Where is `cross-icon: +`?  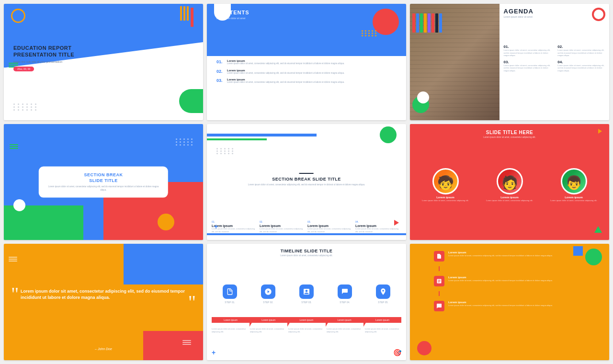 cross-icon: + is located at coordinates (216, 227).